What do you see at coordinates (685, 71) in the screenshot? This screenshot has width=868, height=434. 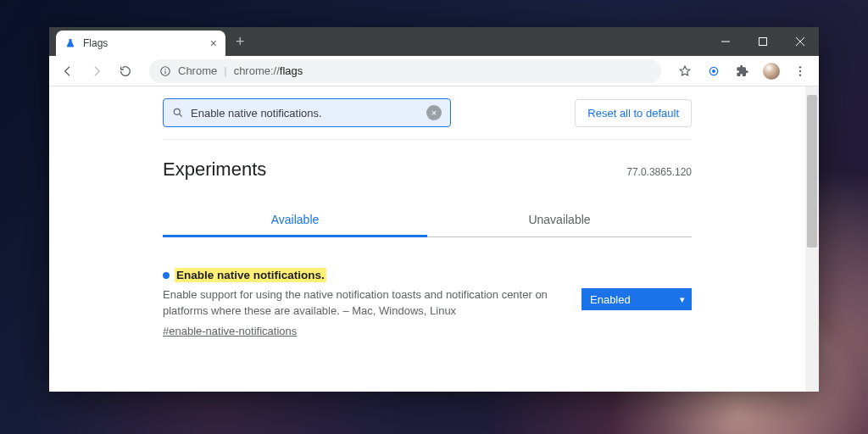 I see `bookmark-star-icon` at bounding box center [685, 71].